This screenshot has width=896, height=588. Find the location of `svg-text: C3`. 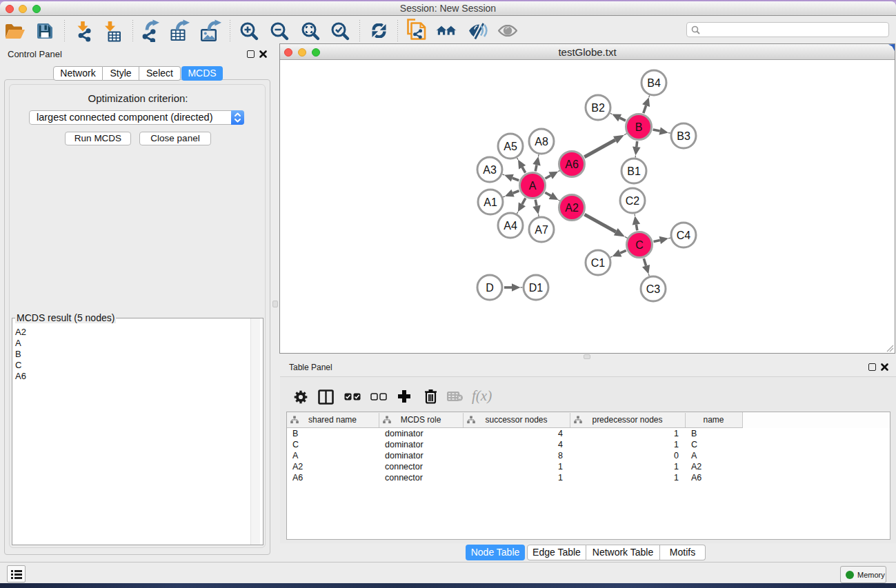

svg-text: C3 is located at coordinates (654, 290).